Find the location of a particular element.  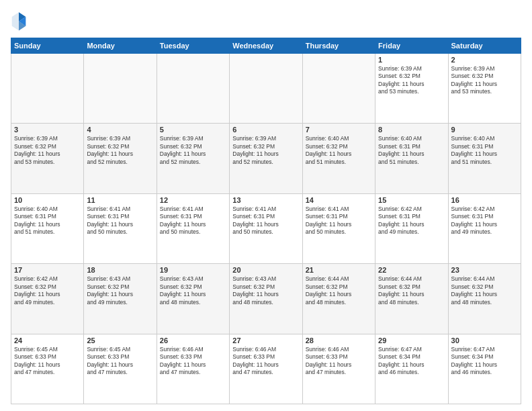

calendar-day: 21Sunrise: 6:44 AM Sunset: 6:32 PM Dayli… is located at coordinates (339, 299).